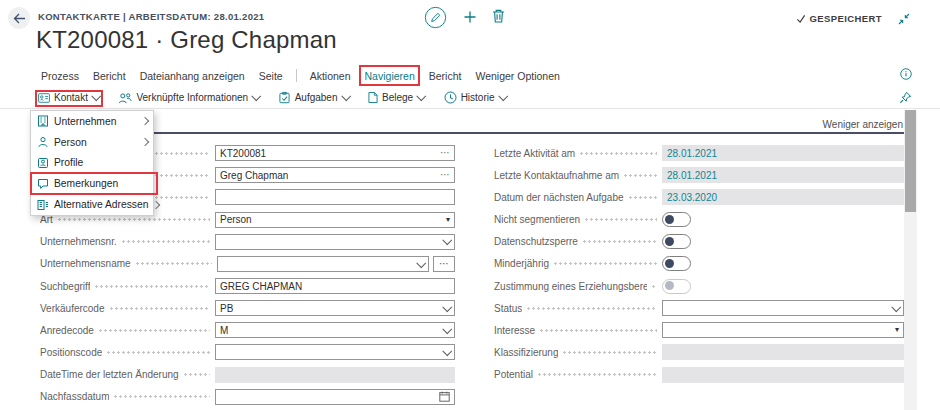  Describe the element at coordinates (335, 242) in the screenshot. I see `unternehmensnr-field` at that location.